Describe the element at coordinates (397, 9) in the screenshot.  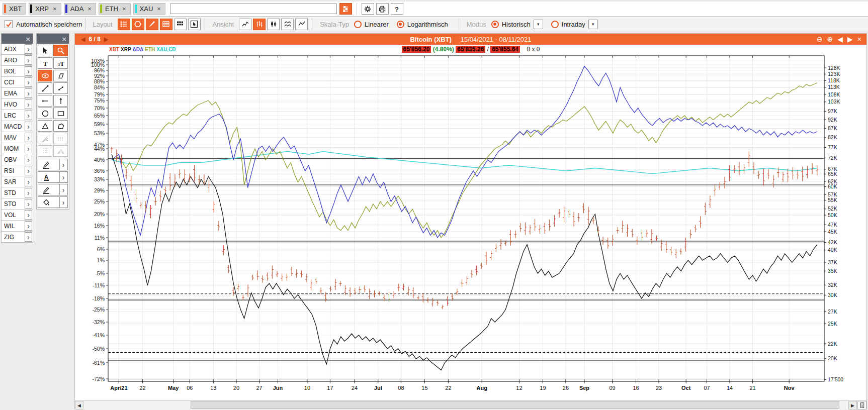
I see `help-button: ?` at that location.